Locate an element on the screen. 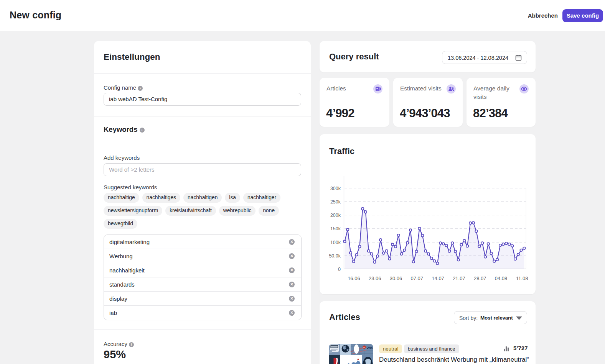 The image size is (605, 364). svg-text: 07.07 is located at coordinates (417, 278).